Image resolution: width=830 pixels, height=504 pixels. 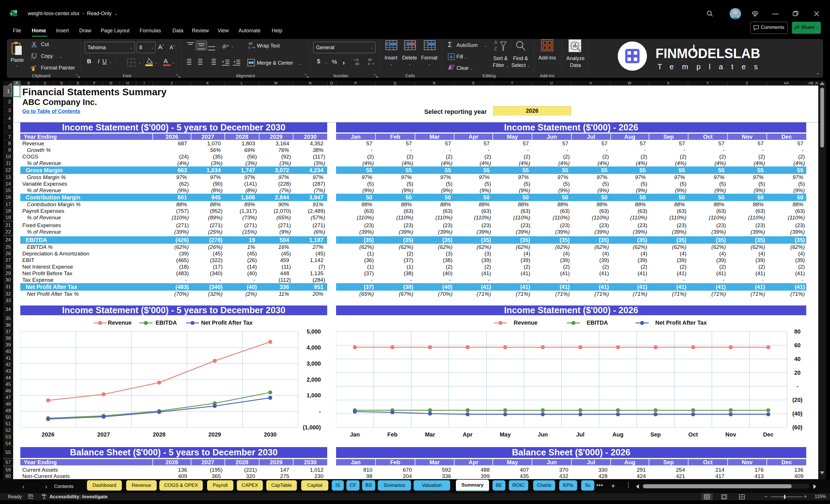 What do you see at coordinates (312, 427) in the screenshot?
I see `svg-text: (1,000)` at bounding box center [312, 427].